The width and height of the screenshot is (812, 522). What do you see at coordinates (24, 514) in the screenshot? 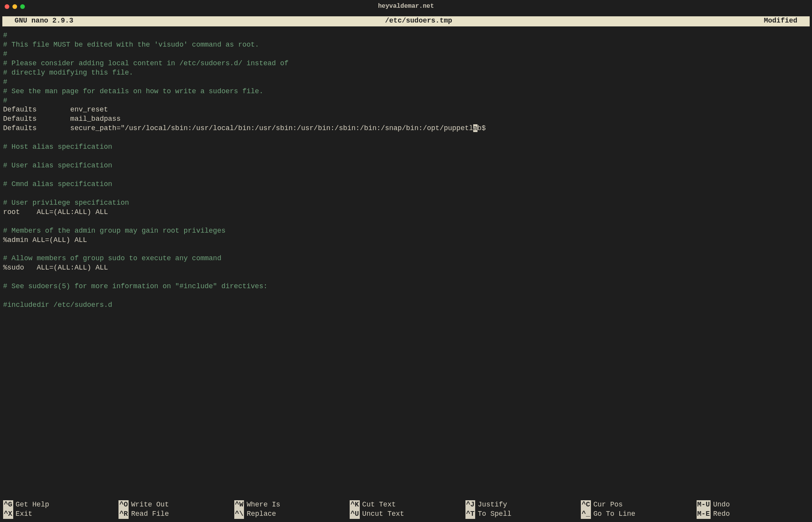
I see `shortcut-label: Exit` at bounding box center [24, 514].